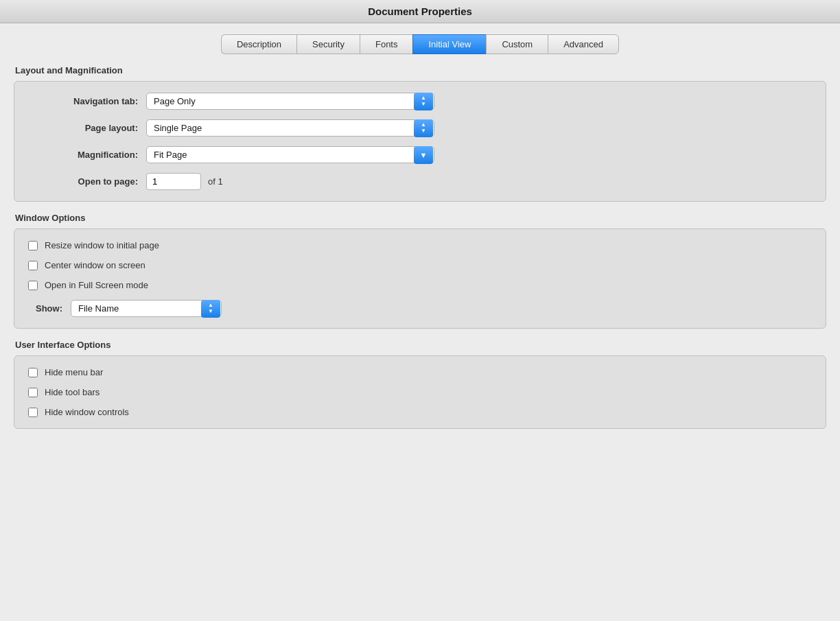 This screenshot has height=621, width=840. Describe the element at coordinates (420, 11) in the screenshot. I see `window-title: Document Properties` at that location.